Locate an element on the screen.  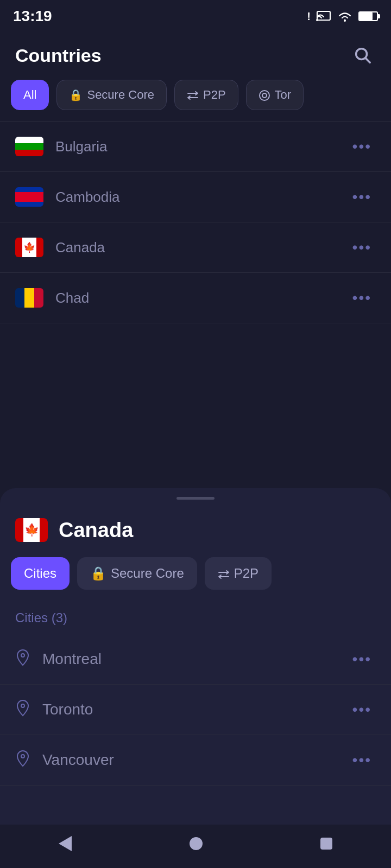
tab-all-label: All is located at coordinates (30, 95).